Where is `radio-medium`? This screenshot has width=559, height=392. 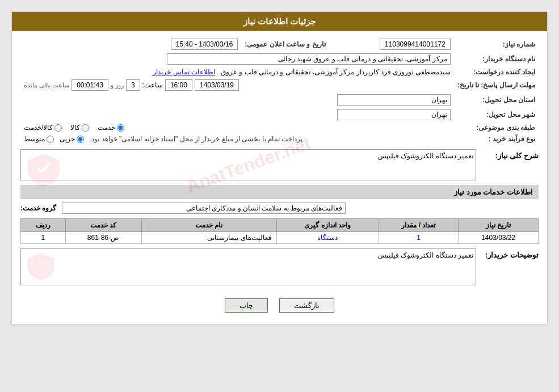 radio-medium is located at coordinates (50, 140).